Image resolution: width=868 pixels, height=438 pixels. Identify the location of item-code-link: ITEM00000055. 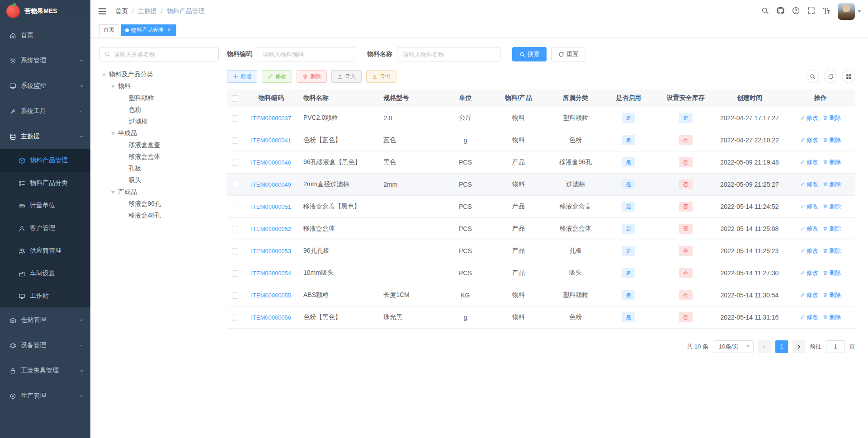
(271, 296).